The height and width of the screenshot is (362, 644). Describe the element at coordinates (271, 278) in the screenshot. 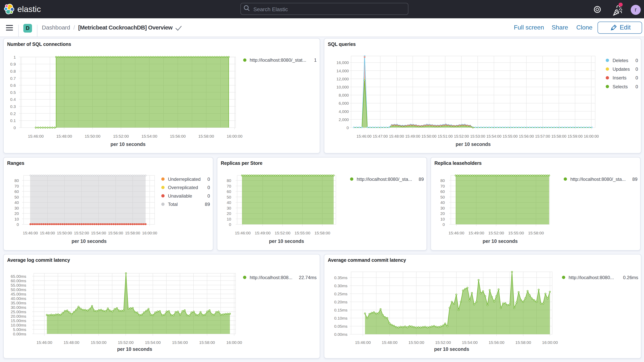

I see `svg-text: http://localhost:808...` at that location.